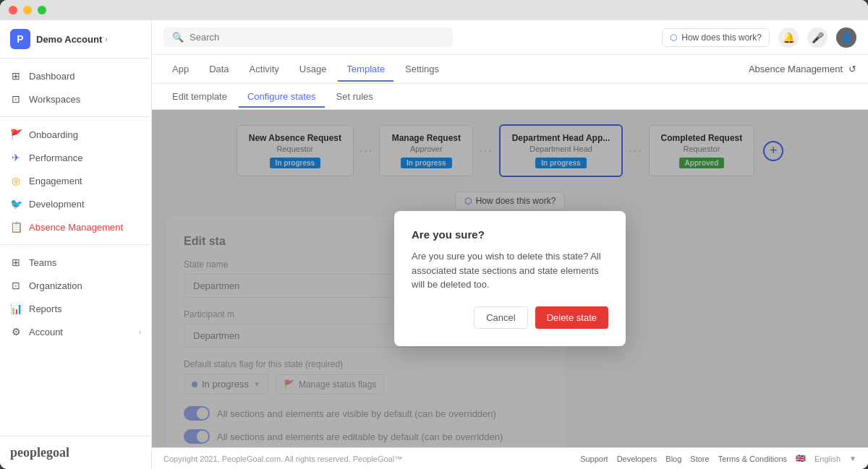 Image resolution: width=868 pixels, height=469 pixels. I want to click on account-icon: ⚙, so click(16, 332).